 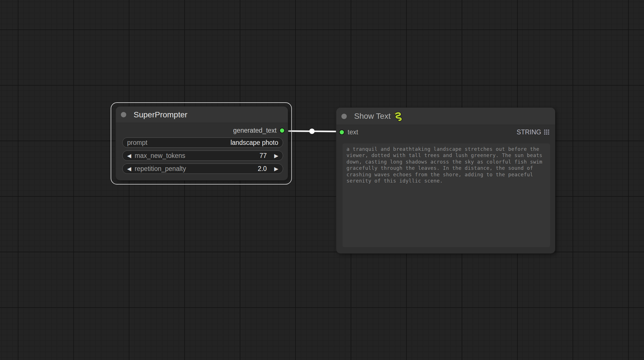 What do you see at coordinates (263, 156) in the screenshot?
I see `widget-value: 77` at bounding box center [263, 156].